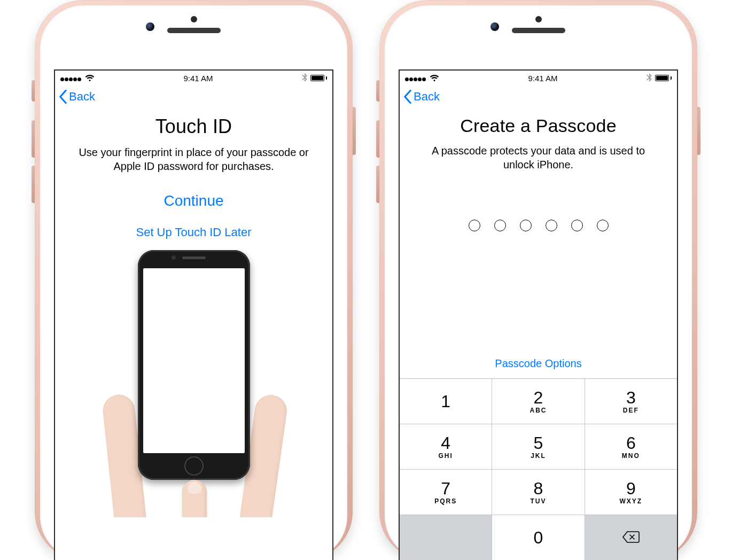 The width and height of the screenshot is (732, 560). What do you see at coordinates (446, 401) in the screenshot?
I see `keypad-number: 1` at bounding box center [446, 401].